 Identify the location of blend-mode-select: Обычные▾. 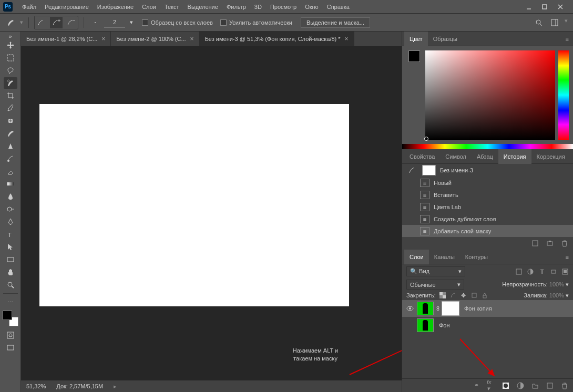
(435, 285).